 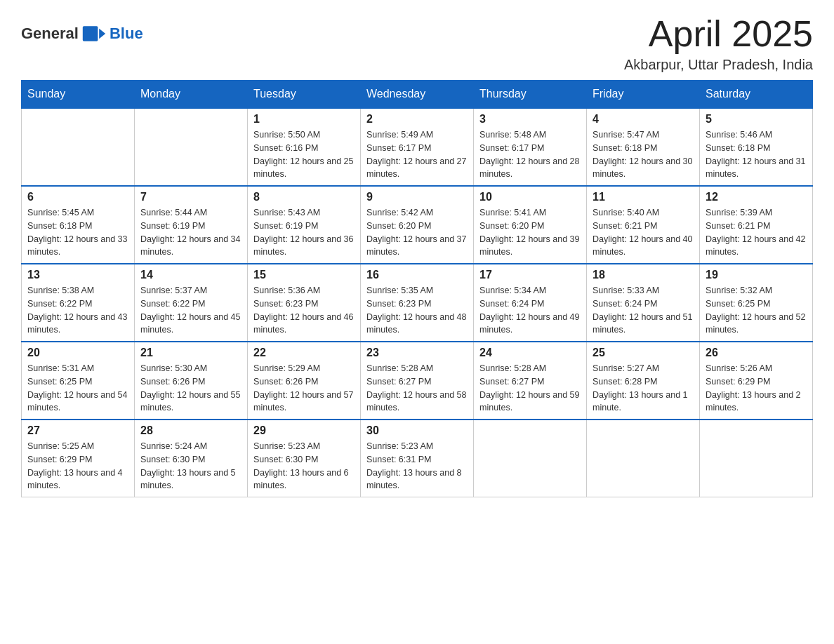 What do you see at coordinates (417, 147) in the screenshot?
I see `week-row-1: 1Sunrise: 5:50 AMSunset: 6:16 PMDaylight…` at bounding box center [417, 147].